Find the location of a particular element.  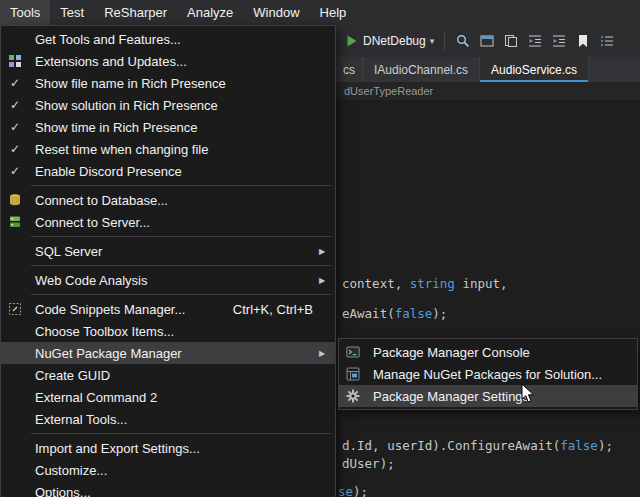

menu-item-label: Code Snippets Manager... is located at coordinates (107, 310).